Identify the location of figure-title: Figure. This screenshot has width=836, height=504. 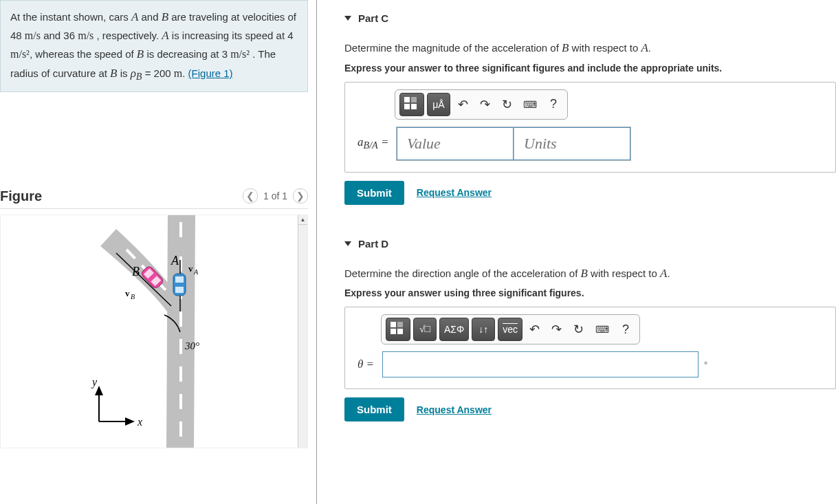
(21, 197).